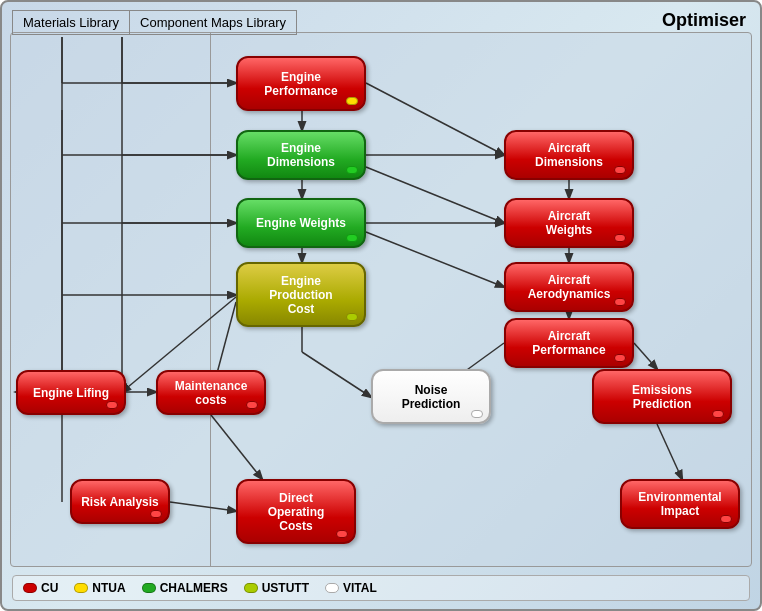  What do you see at coordinates (301, 294) in the screenshot?
I see `engine-production-cost-node: EngineProductionCost` at bounding box center [301, 294].